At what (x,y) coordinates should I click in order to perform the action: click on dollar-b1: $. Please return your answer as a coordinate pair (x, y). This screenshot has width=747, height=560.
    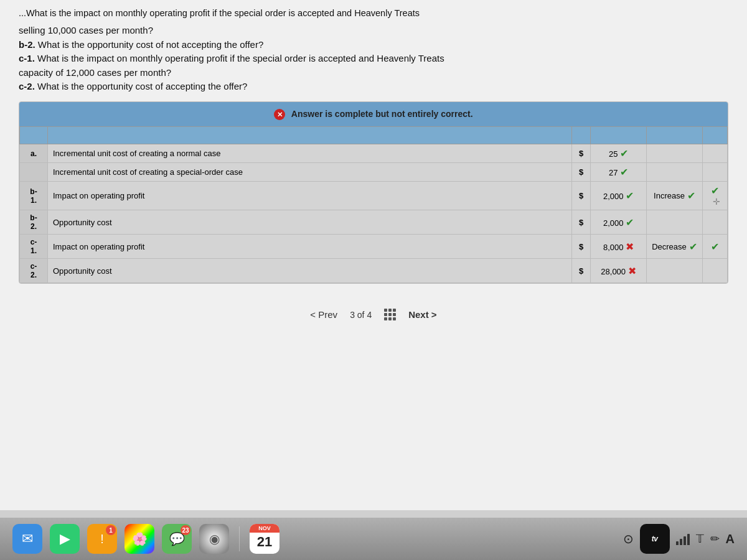
    Looking at the image, I should click on (581, 196).